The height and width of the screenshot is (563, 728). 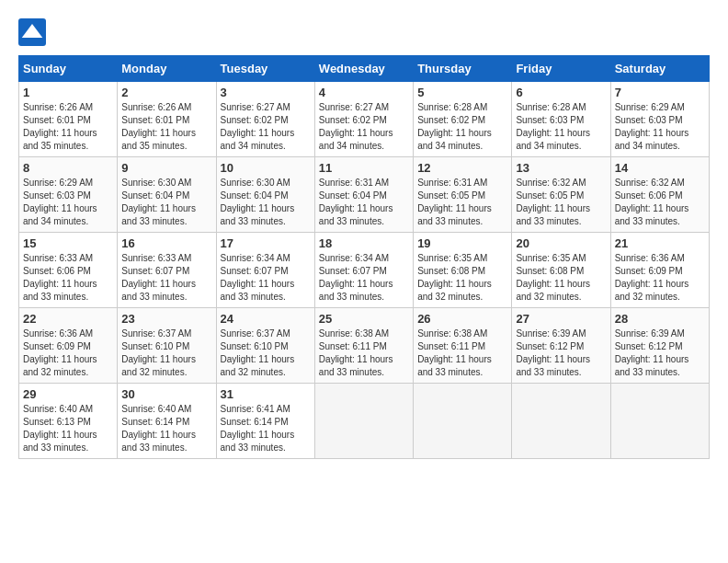 I want to click on day-number: 26, so click(x=462, y=318).